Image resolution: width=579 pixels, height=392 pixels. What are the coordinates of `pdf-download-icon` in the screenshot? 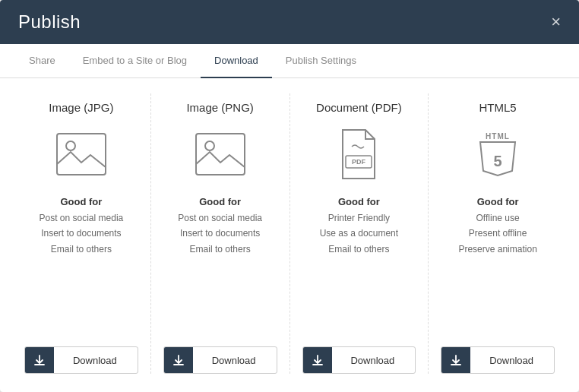 It's located at (318, 360).